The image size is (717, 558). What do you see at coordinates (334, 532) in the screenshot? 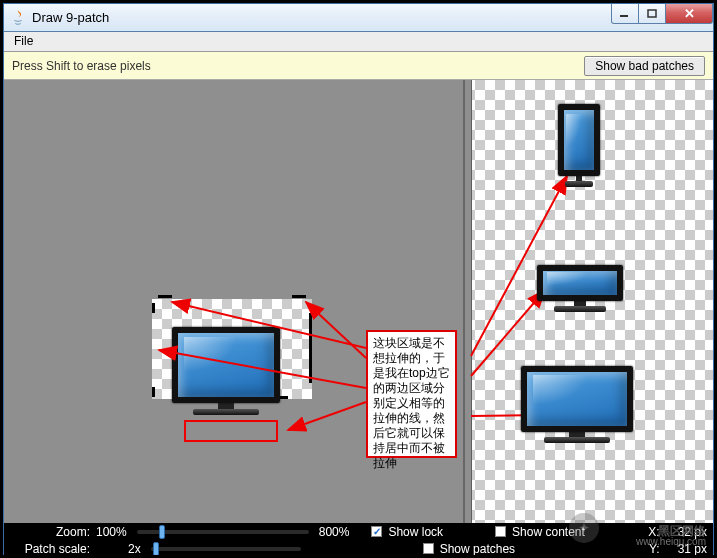
I see `zoom-max: 800%` at bounding box center [334, 532].